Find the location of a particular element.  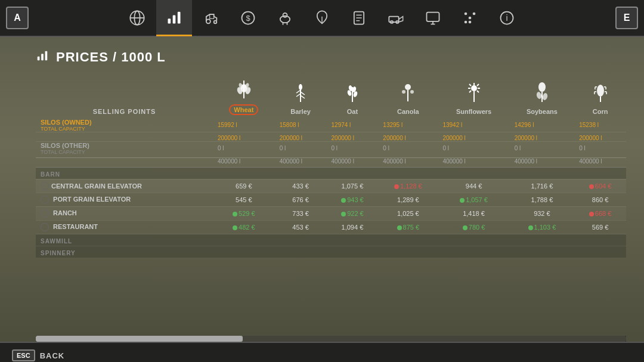

ranch-barley: 733 € is located at coordinates (301, 214).